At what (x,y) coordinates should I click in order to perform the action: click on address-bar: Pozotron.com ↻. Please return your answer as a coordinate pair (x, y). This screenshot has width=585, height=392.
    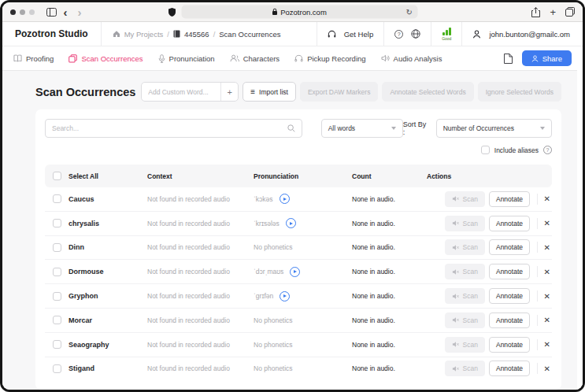
    Looking at the image, I should click on (299, 13).